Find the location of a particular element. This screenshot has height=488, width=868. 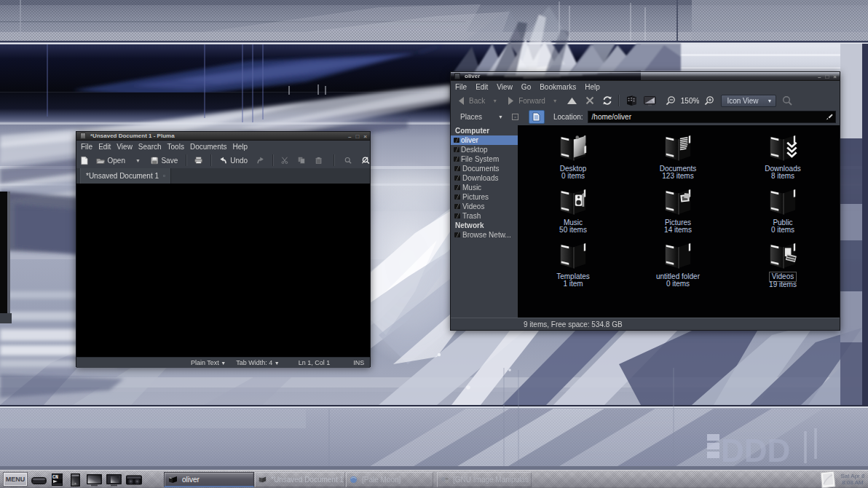

svg-text: CN is located at coordinates (55, 478).